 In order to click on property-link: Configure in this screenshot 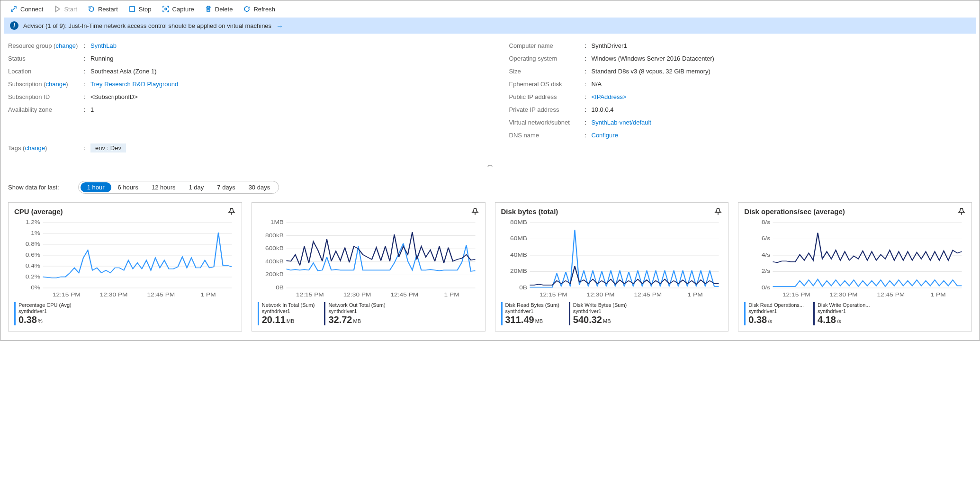, I will do `click(605, 135)`.